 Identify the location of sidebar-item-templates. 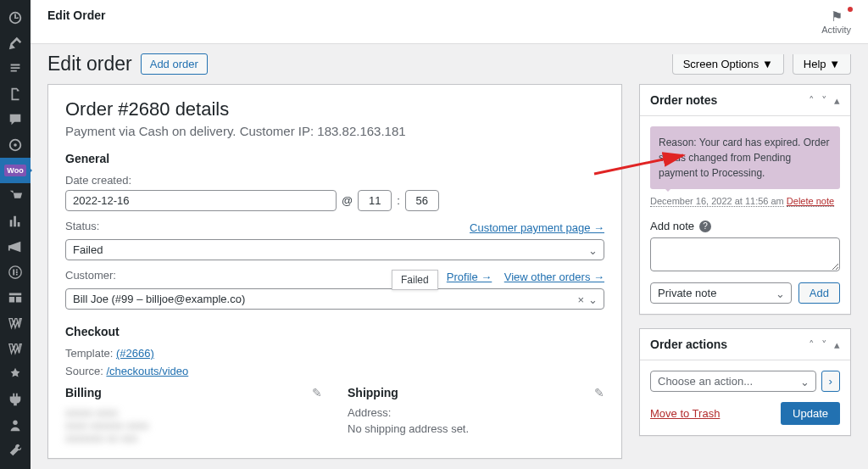
(15, 298).